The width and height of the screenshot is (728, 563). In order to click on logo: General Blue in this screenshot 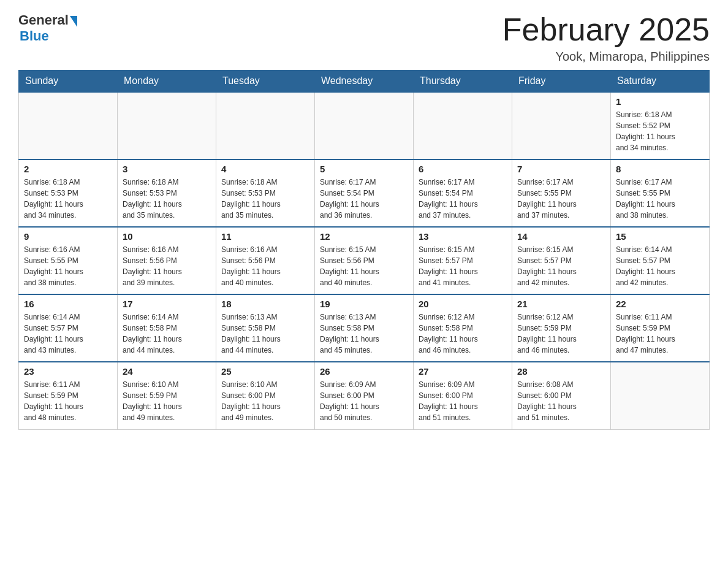, I will do `click(48, 28)`.